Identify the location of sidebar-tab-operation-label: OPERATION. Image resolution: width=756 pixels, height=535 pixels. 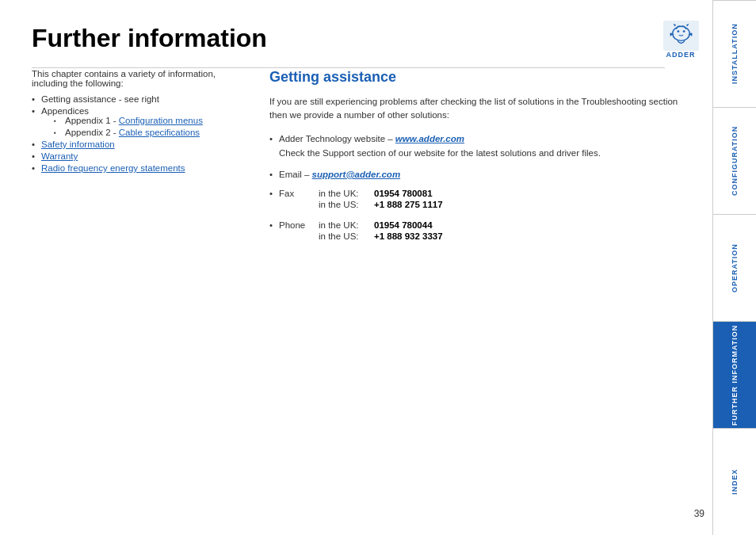
(735, 268).